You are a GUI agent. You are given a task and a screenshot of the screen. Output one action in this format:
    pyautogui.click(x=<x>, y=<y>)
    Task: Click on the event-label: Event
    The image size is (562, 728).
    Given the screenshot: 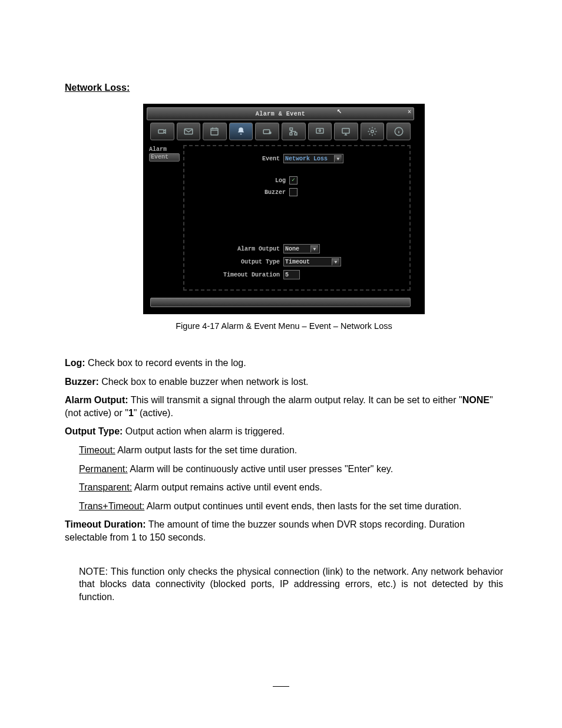 What is the action you would take?
    pyautogui.click(x=271, y=159)
    